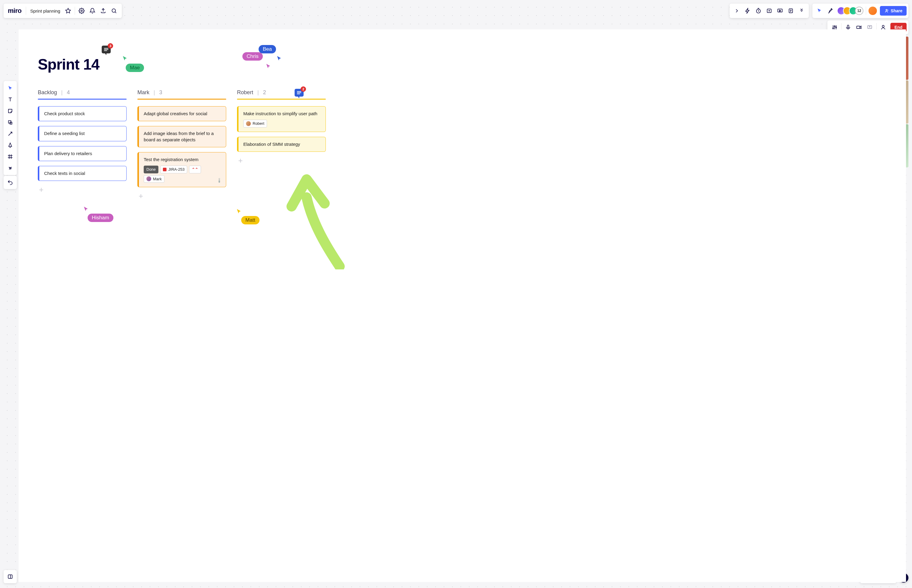  I want to click on remote-cursor-mae, so click(125, 59).